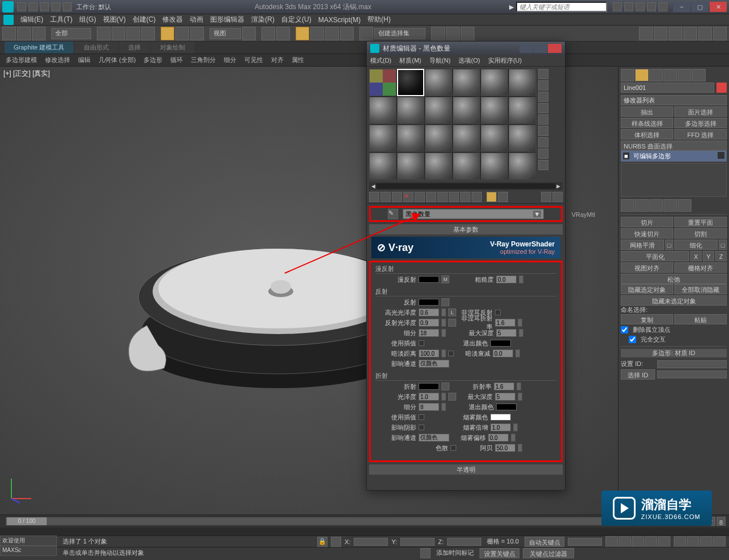 The height and width of the screenshot is (560, 729). I want to click on ref-coord-dropdown: 视图, so click(226, 34).